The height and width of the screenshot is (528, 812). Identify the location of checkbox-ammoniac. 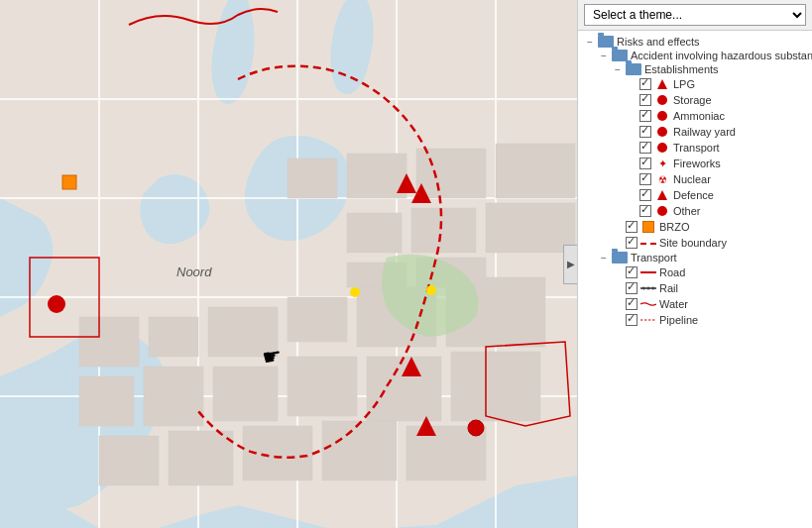
(645, 116).